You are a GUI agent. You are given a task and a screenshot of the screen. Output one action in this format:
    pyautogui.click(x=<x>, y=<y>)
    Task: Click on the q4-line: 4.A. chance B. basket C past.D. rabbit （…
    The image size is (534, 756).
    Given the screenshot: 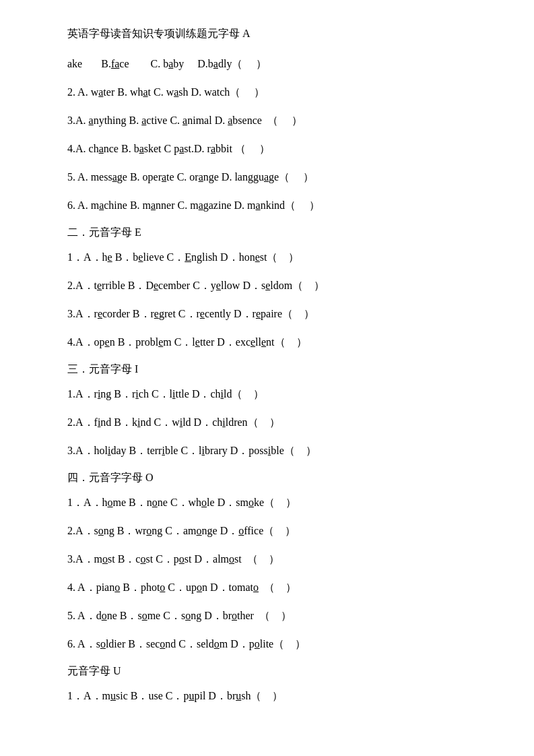 What is the action you would take?
    pyautogui.click(x=273, y=149)
    